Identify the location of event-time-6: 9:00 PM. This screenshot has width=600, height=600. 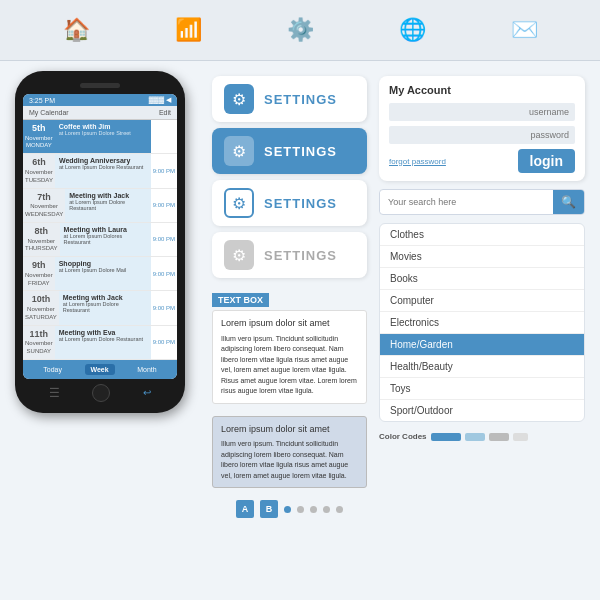
(164, 342).